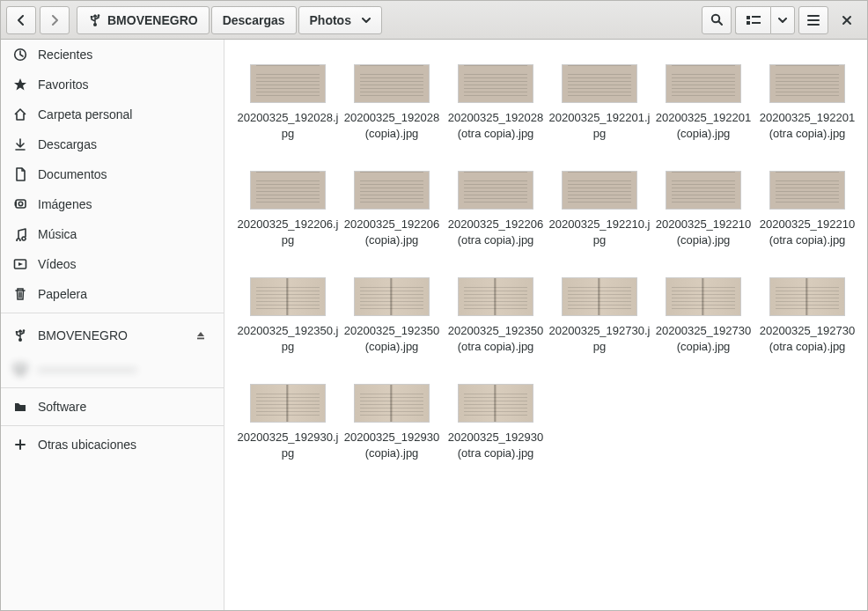 The image size is (868, 611). I want to click on sidebar-item-label: Descargas, so click(67, 144).